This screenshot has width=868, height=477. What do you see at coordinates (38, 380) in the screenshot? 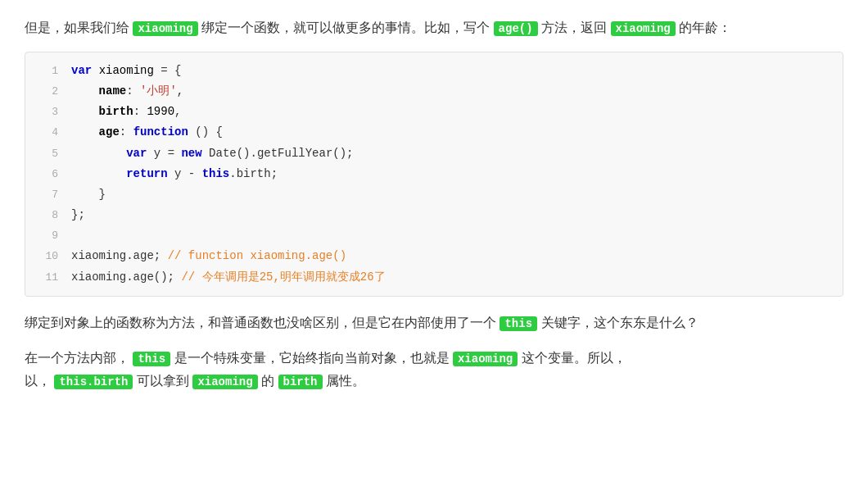
I see `p3-text-middle2b: 以，` at bounding box center [38, 380].